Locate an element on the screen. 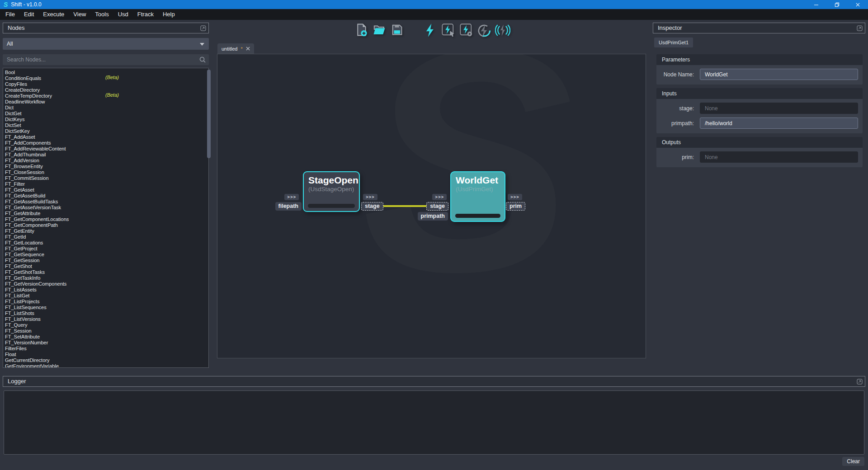  inspector-tab-usdprimget1: UsdPrimGet1 is located at coordinates (674, 42).